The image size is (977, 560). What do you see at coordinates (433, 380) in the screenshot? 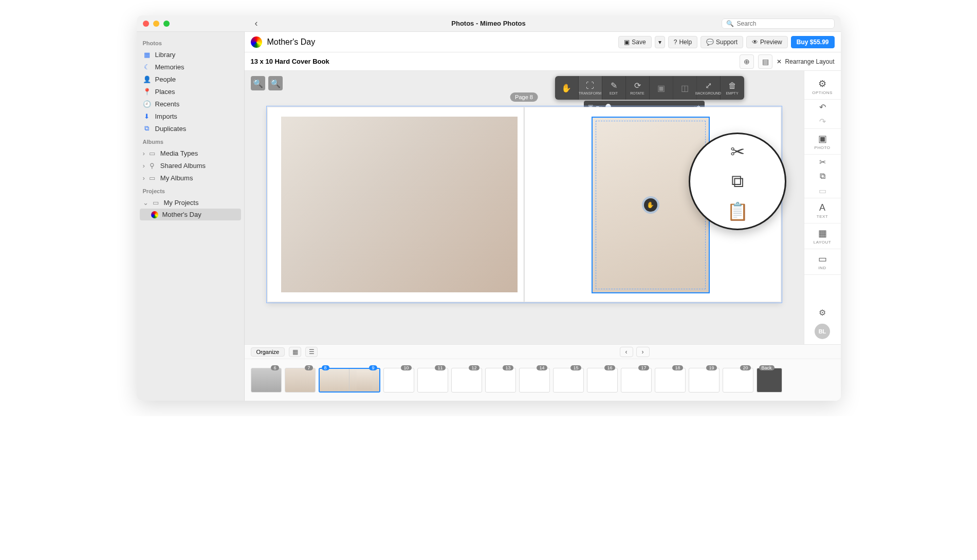
I see `thumb-page: 11` at bounding box center [433, 380].